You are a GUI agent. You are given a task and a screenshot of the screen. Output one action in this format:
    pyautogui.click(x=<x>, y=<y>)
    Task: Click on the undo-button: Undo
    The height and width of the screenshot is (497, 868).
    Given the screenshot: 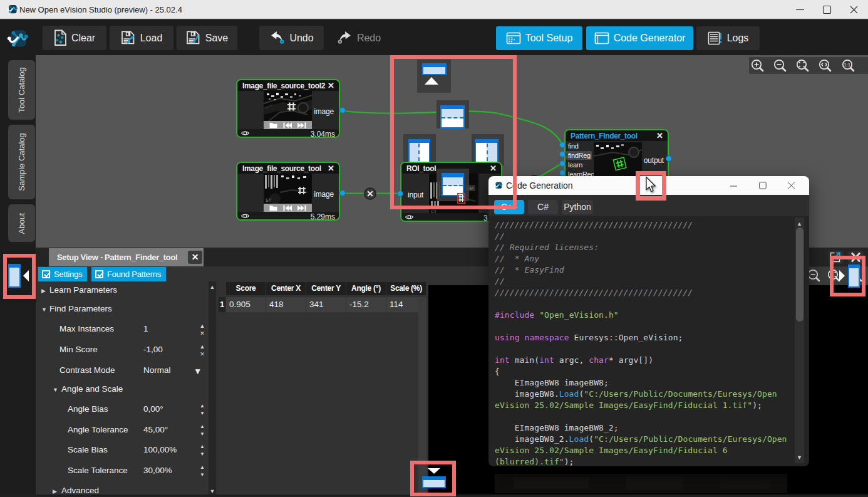 What is the action you would take?
    pyautogui.click(x=292, y=38)
    